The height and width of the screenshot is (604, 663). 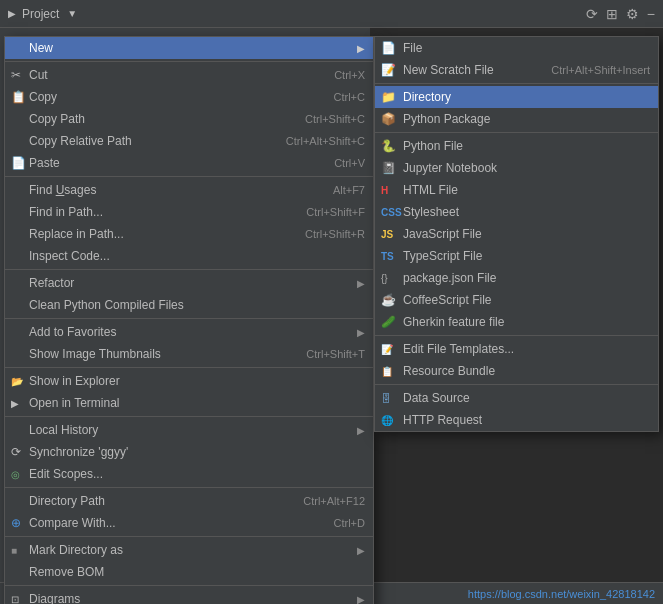 What do you see at coordinates (450, 278) in the screenshot?
I see `json-label: package.json File` at bounding box center [450, 278].